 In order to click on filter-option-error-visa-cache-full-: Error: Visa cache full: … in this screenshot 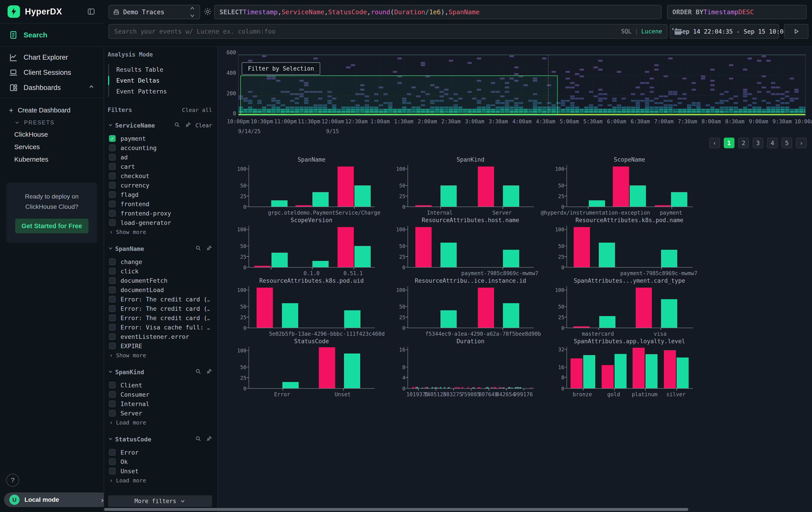, I will do `click(160, 327)`.